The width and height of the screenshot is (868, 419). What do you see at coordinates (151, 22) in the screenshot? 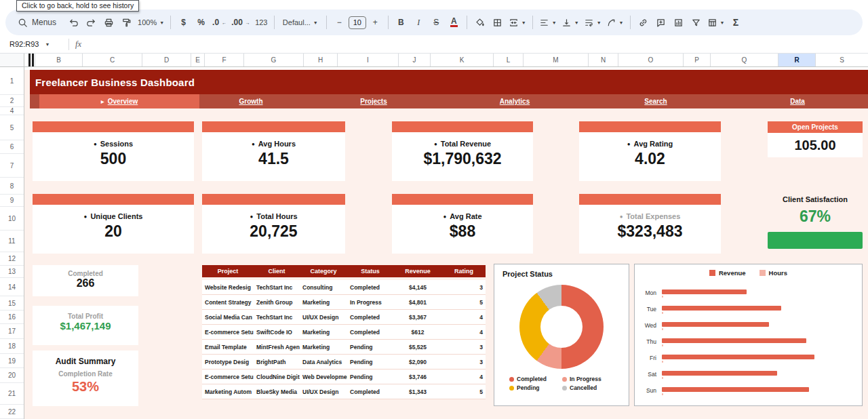
I see `zoom-select: 100%▼` at bounding box center [151, 22].